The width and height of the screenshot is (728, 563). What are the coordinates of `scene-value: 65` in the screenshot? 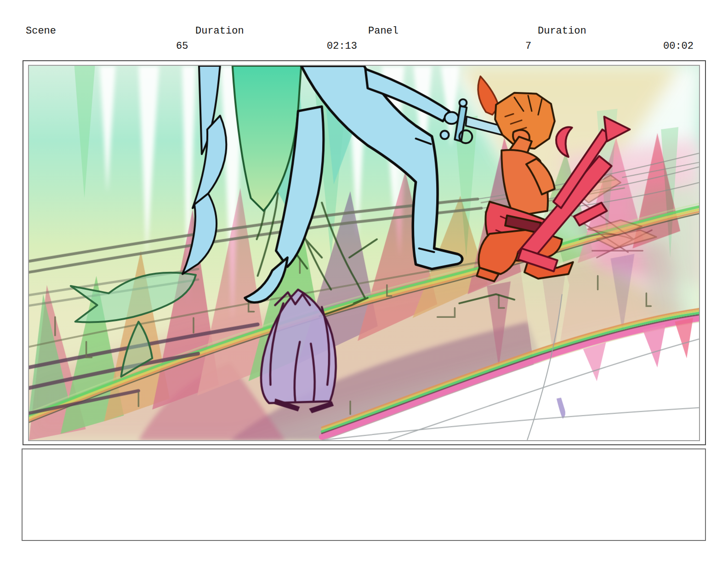 It's located at (182, 46).